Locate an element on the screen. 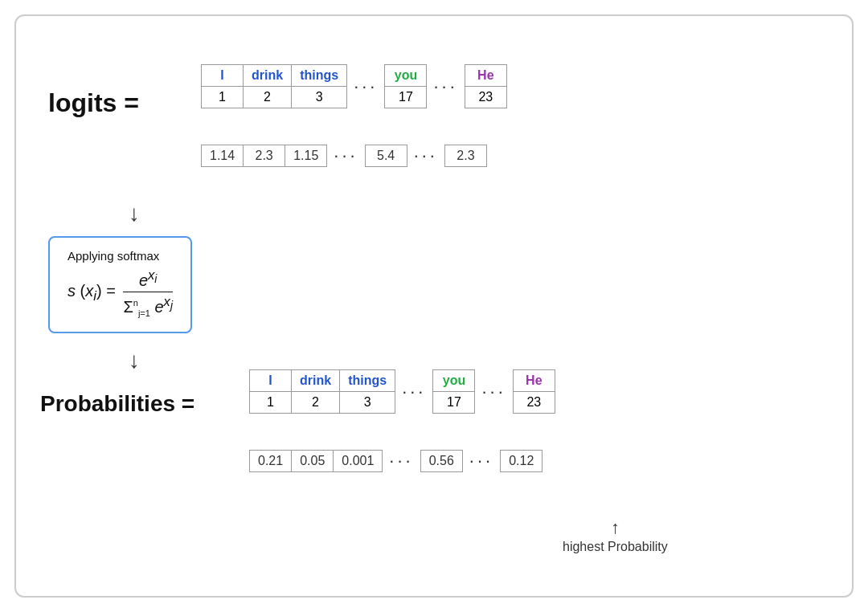 This screenshot has height=612, width=868. header-I: I is located at coordinates (223, 75).